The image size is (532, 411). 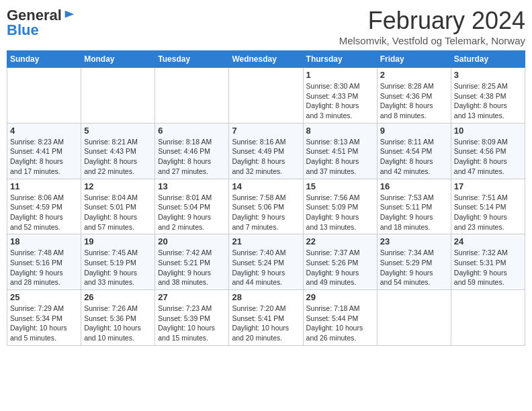 I want to click on day-number: 27, so click(x=192, y=297).